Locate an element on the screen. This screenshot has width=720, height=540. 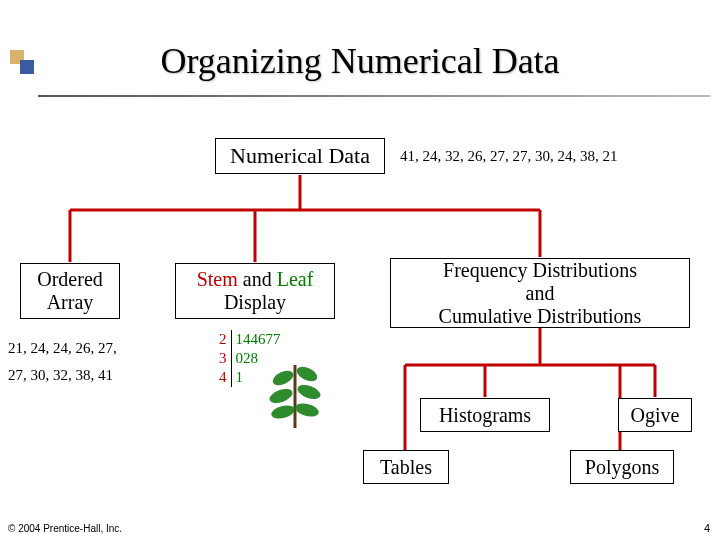
leaf-cell: 144677 is located at coordinates (258, 340).